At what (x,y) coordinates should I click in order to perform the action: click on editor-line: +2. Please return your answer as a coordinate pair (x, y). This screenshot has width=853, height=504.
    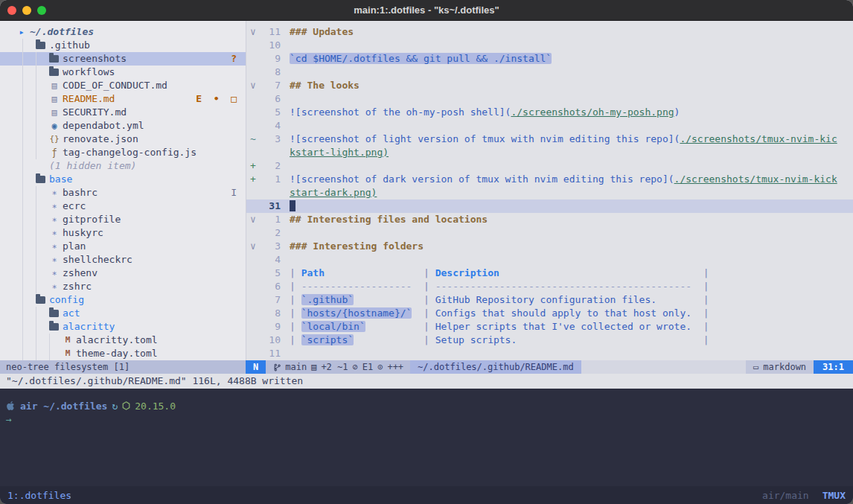
    Looking at the image, I should click on (549, 166).